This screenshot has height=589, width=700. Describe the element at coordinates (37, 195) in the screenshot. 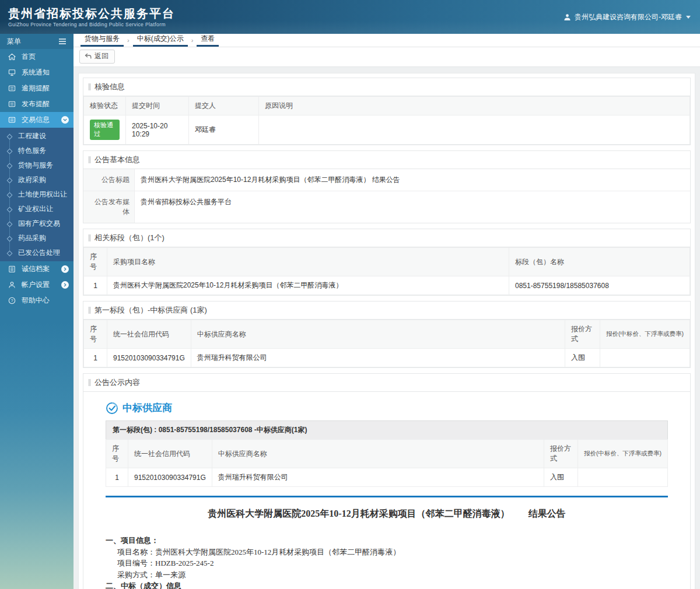

I see `submenu-item-land-use: 土地使用权出让` at that location.